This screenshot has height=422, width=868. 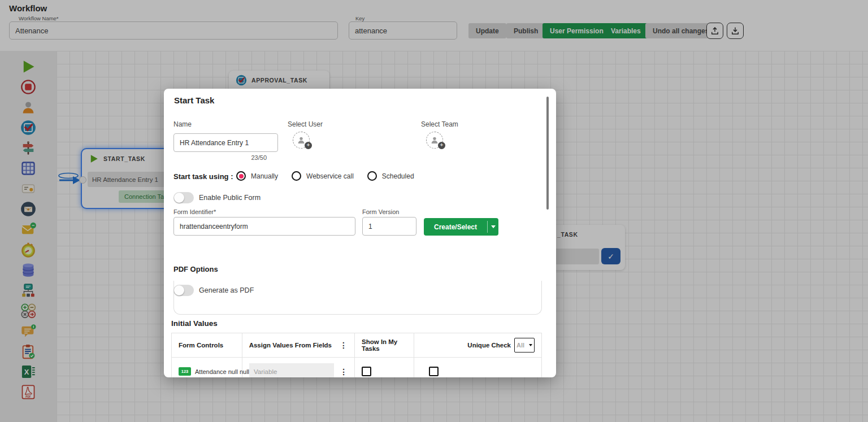 I want to click on variable-input, so click(x=292, y=371).